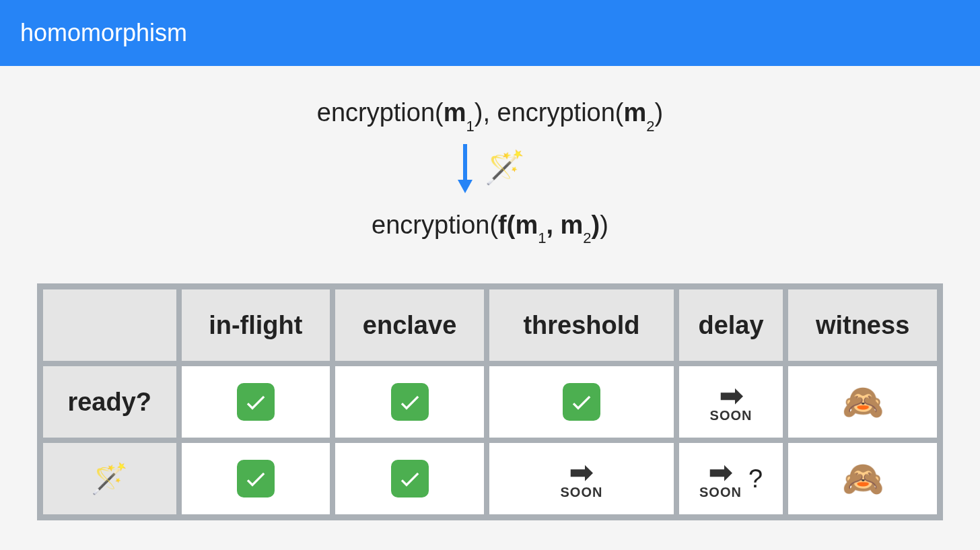 This screenshot has height=550, width=980. I want to click on m-var-2: m, so click(635, 112).